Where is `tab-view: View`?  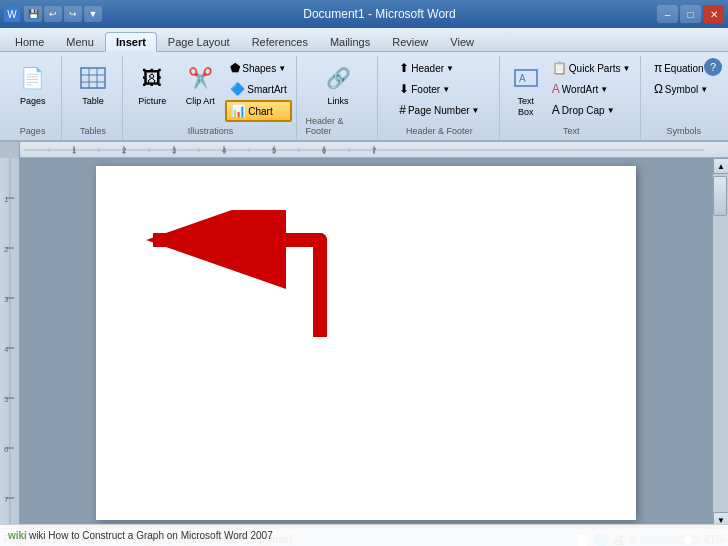
tab-view: View is located at coordinates (462, 42).